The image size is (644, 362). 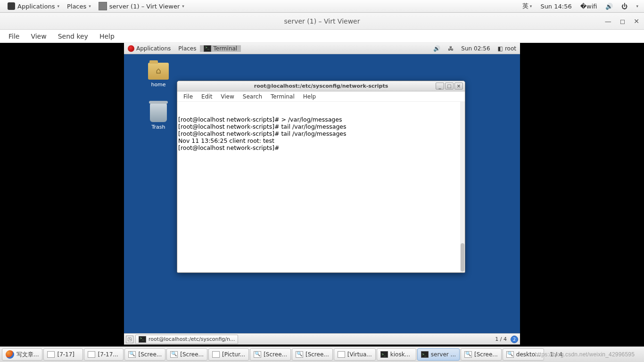 I want to click on terminal-close-button: ×, so click(x=459, y=86).